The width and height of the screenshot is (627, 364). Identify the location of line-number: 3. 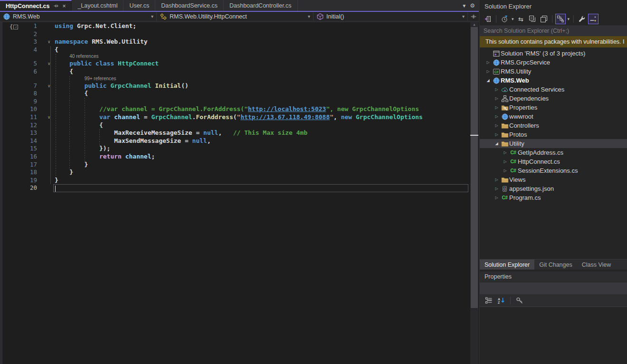
(19, 42).